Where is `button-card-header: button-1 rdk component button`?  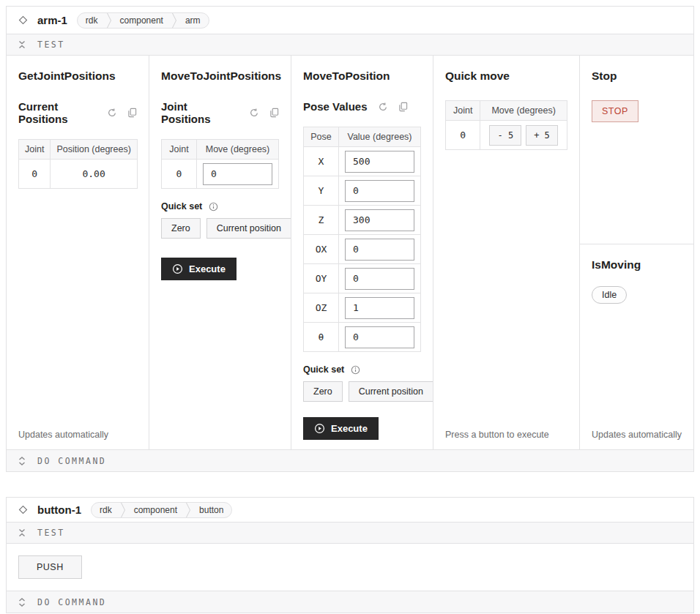 button-card-header: button-1 rdk component button is located at coordinates (350, 509).